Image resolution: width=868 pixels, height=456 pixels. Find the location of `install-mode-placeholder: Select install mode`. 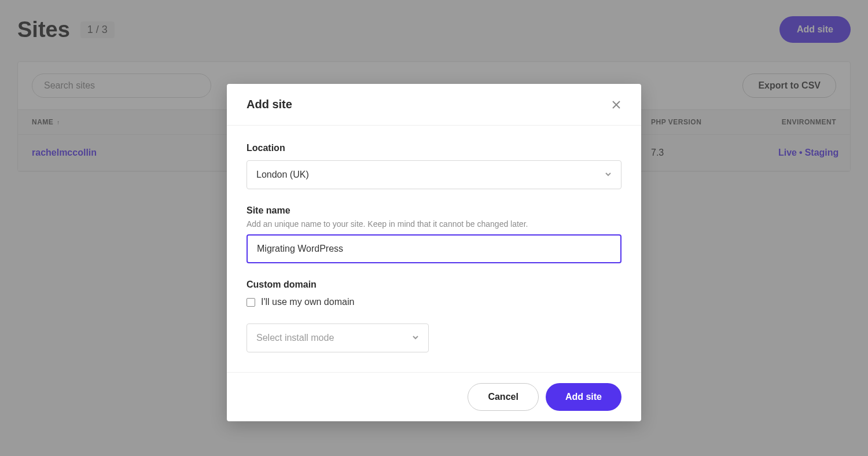

install-mode-placeholder: Select install mode is located at coordinates (295, 338).